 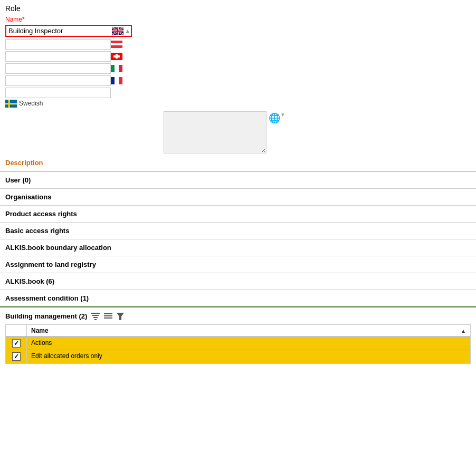 What do you see at coordinates (238, 331) in the screenshot?
I see `table-header: Name ▲` at bounding box center [238, 331].